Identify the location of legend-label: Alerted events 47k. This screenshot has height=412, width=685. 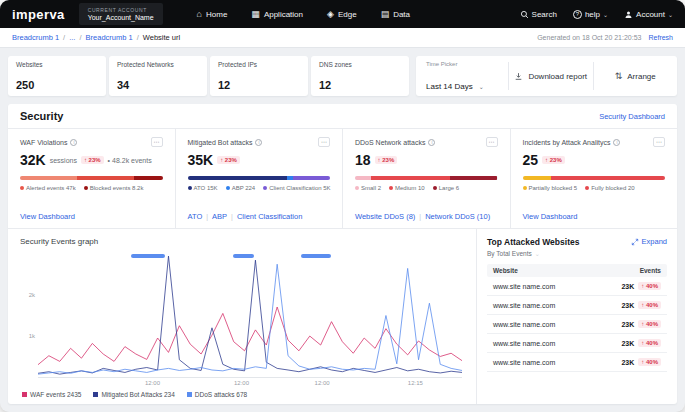
(51, 188).